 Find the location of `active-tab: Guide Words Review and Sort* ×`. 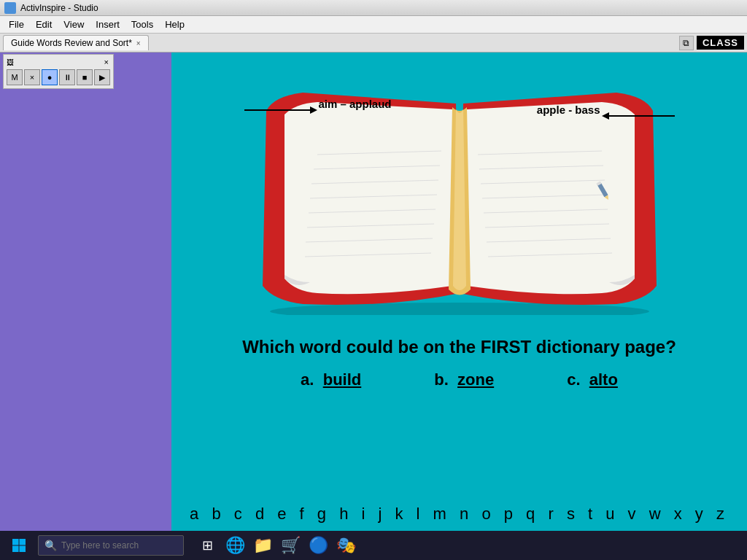

active-tab: Guide Words Review and Sort* × is located at coordinates (76, 42).